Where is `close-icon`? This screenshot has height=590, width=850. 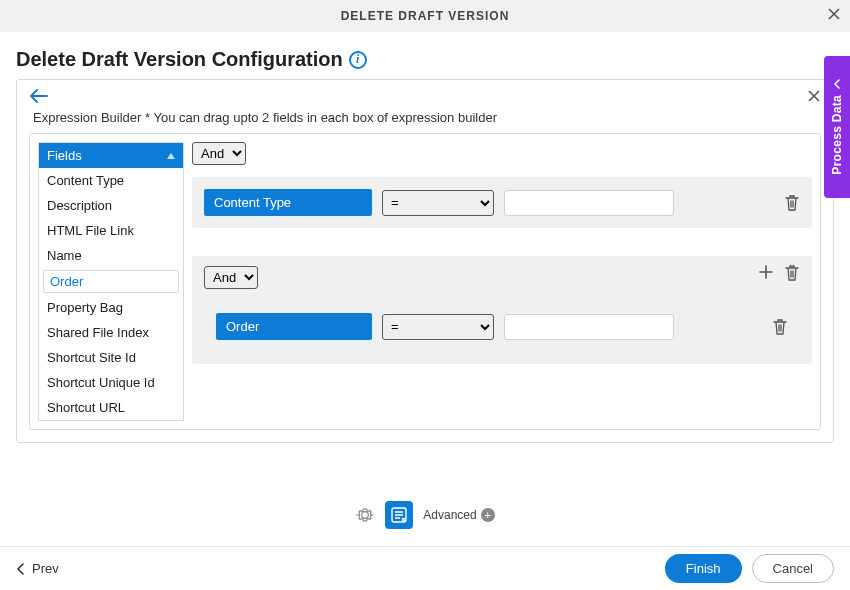
close-icon is located at coordinates (834, 14).